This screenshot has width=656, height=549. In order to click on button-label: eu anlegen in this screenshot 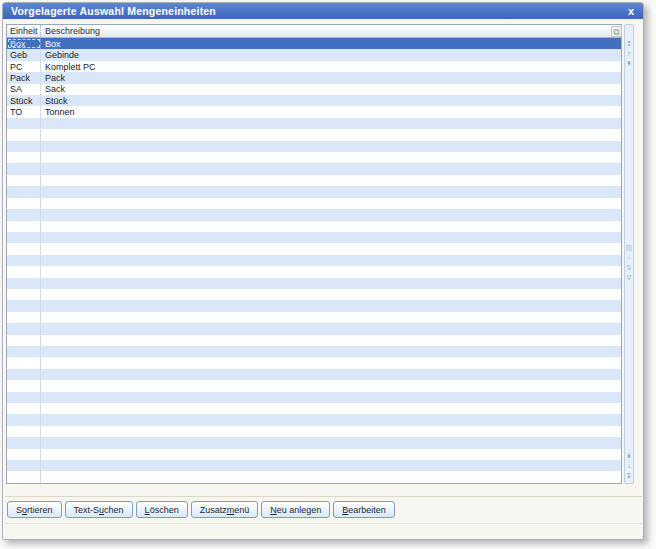, I will do `click(300, 510)`.